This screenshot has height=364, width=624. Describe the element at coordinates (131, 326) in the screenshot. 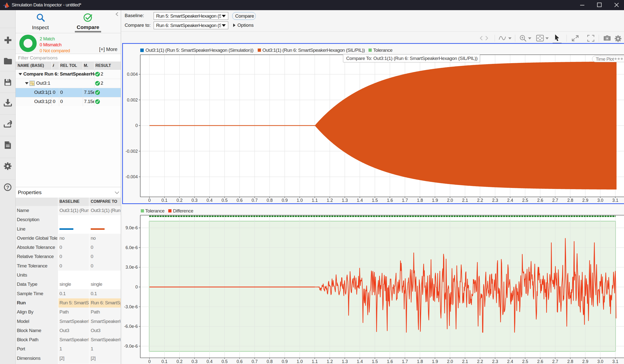

I see `svg-text: -6.0e-6` at that location.